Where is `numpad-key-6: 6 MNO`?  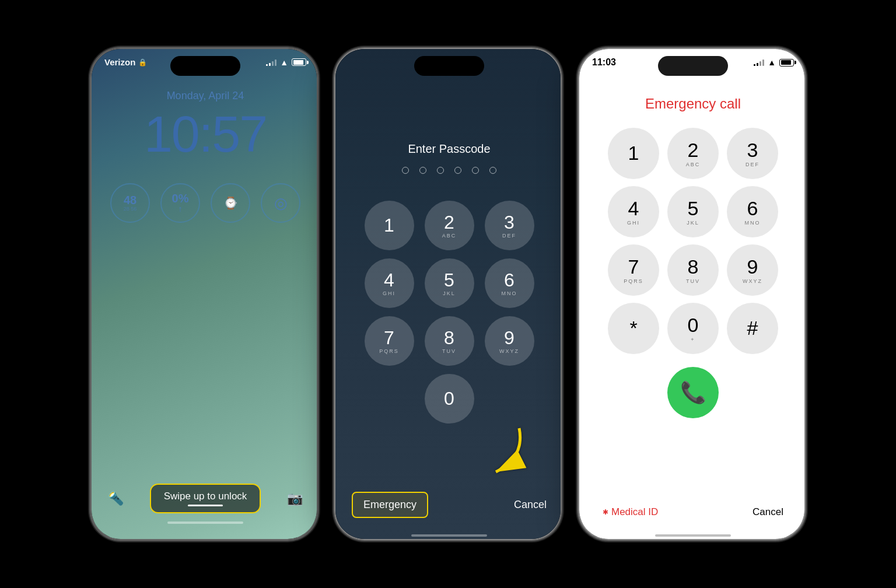
numpad-key-6: 6 MNO is located at coordinates (510, 284).